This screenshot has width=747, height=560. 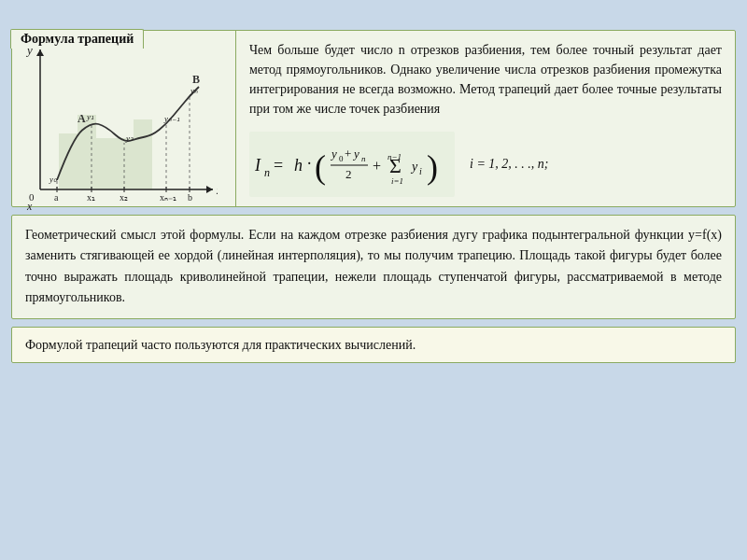 I want to click on formula-block: I n = h · ( y 0 +, so click(x=486, y=164).